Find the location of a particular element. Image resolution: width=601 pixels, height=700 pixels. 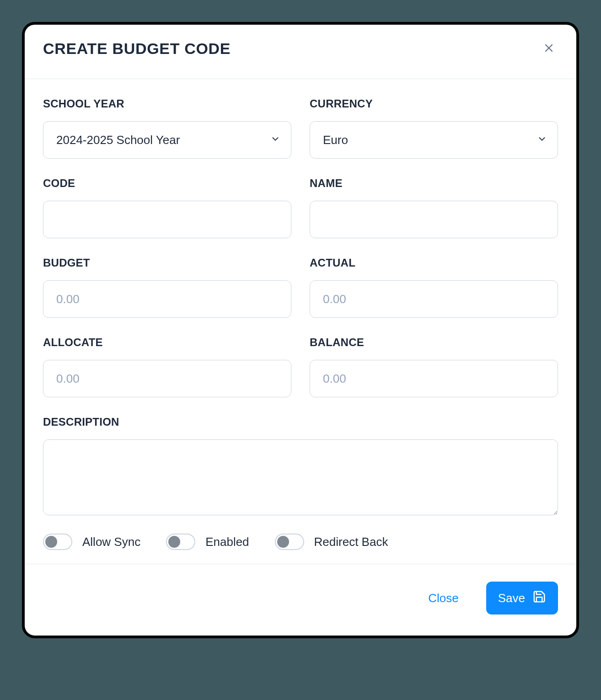

school-year-select: 2024-2025 School Year is located at coordinates (167, 140).